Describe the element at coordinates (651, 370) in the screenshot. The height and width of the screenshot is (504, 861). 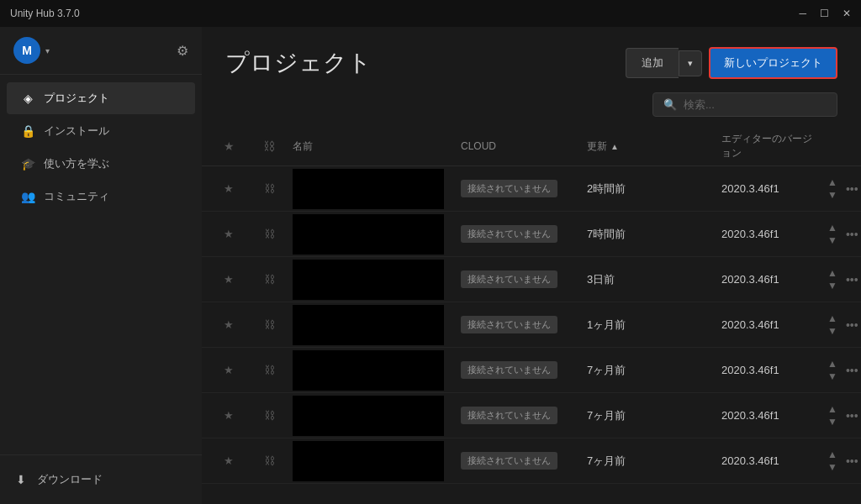
I see `updated-cell: 7ヶ月前` at that location.